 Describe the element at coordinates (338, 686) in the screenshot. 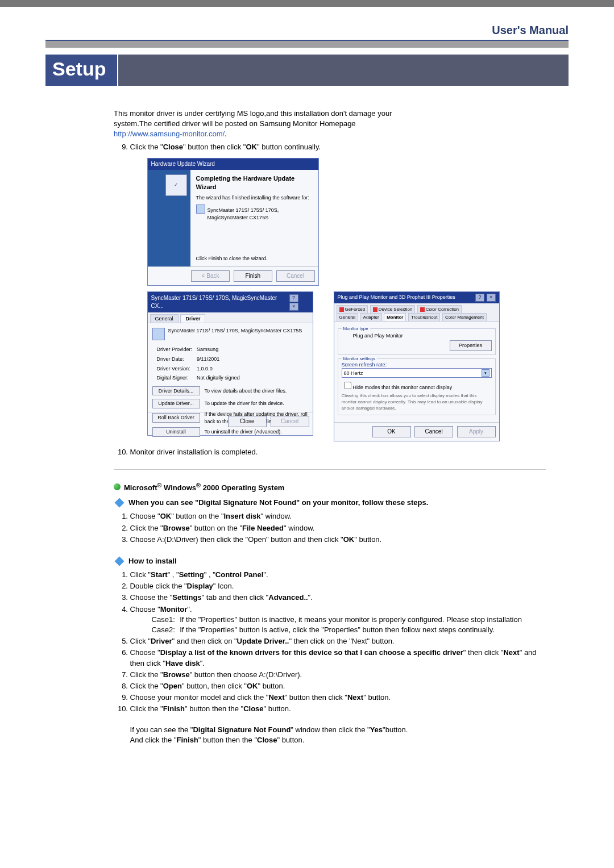

I see `install-step-8: Click the "Open" button, then click "OK"…` at that location.